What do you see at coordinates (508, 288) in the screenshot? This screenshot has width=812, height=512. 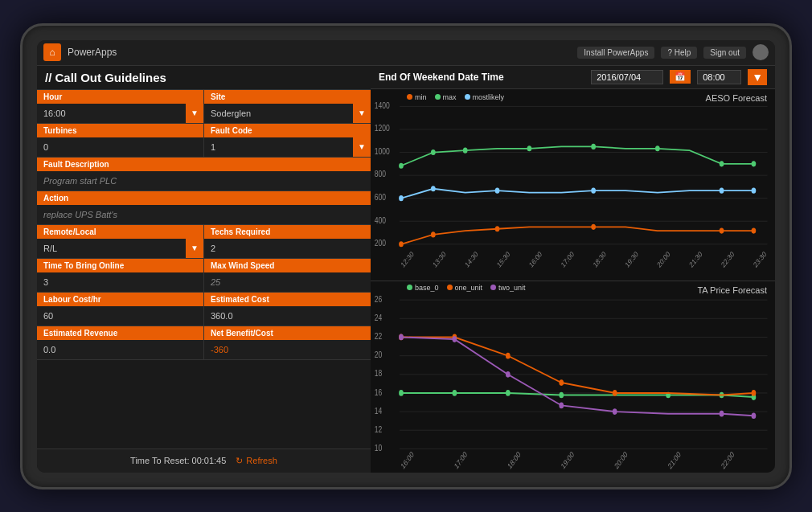 I see `legend-two-unit: two_unit` at bounding box center [508, 288].